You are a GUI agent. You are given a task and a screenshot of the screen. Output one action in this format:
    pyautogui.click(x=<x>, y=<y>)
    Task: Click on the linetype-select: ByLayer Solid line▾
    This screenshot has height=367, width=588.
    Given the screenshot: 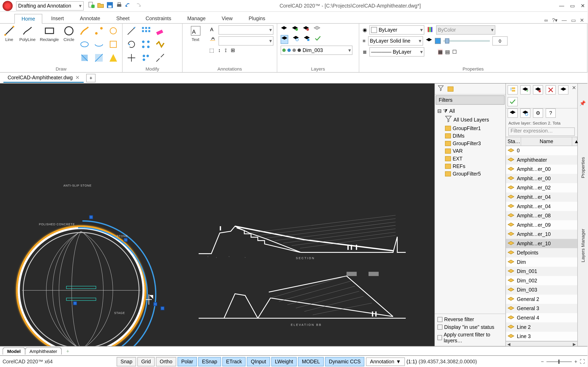 What is the action you would take?
    pyautogui.click(x=396, y=41)
    